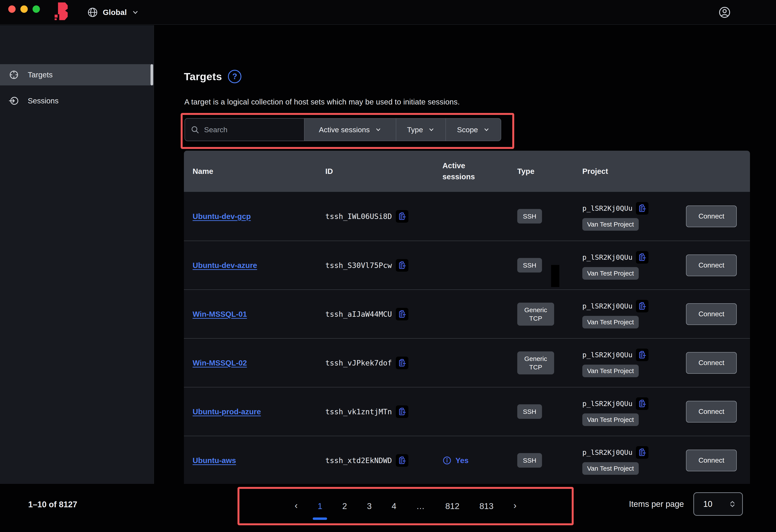  I want to click on active-sessions-indicator: Yes, so click(475, 461).